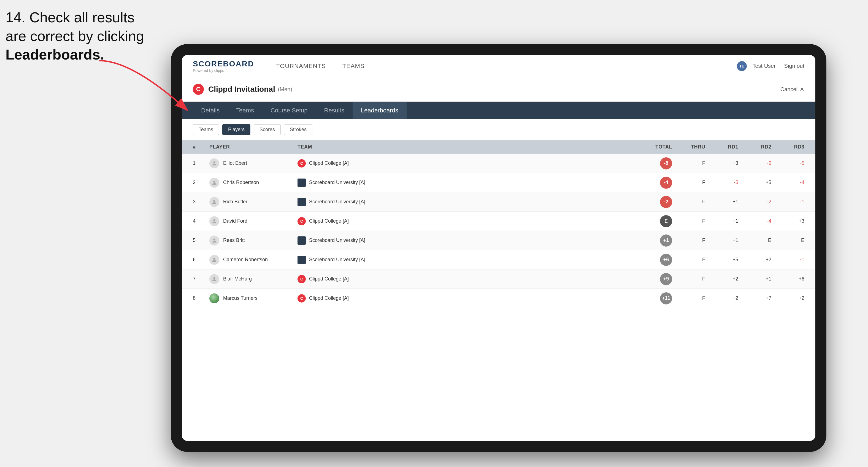  I want to click on nav-tournaments: TOURNAMENTS, so click(301, 66).